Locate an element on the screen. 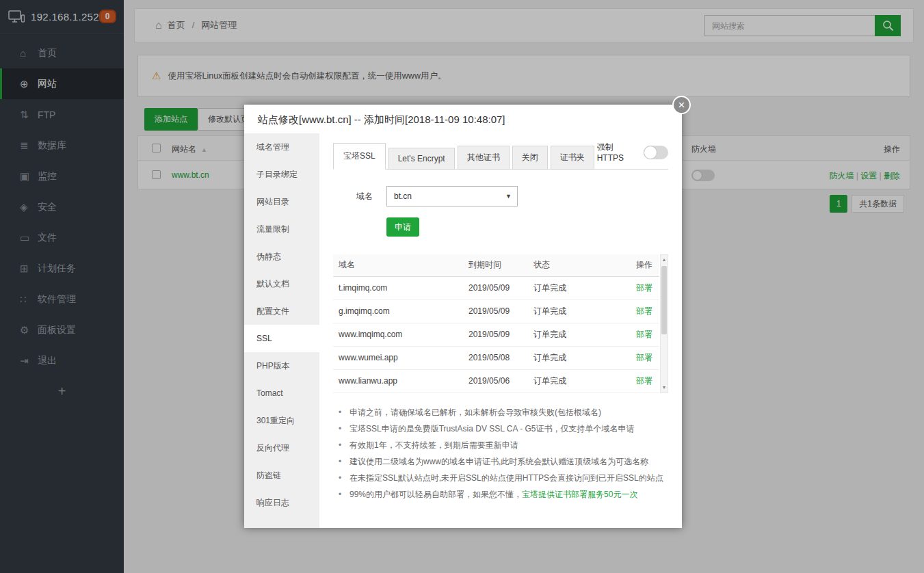  menu-item-domains: 域名管理 is located at coordinates (282, 147).